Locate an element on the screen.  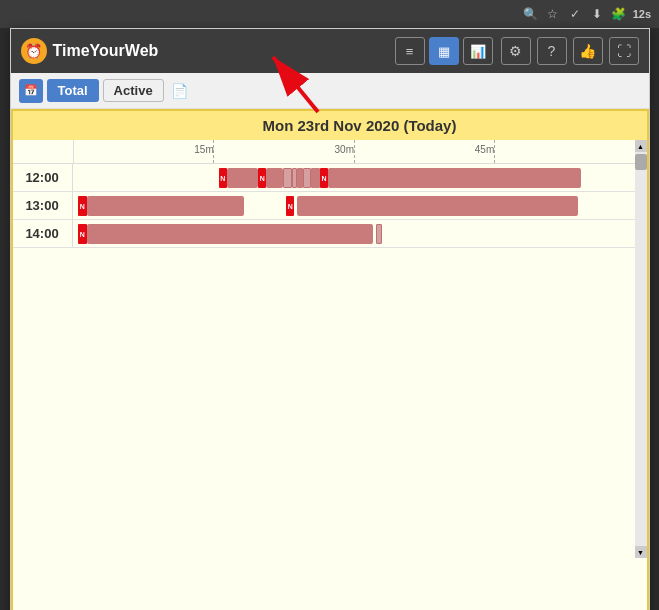
timeline-nav-button: ▦ is located at coordinates (444, 51).